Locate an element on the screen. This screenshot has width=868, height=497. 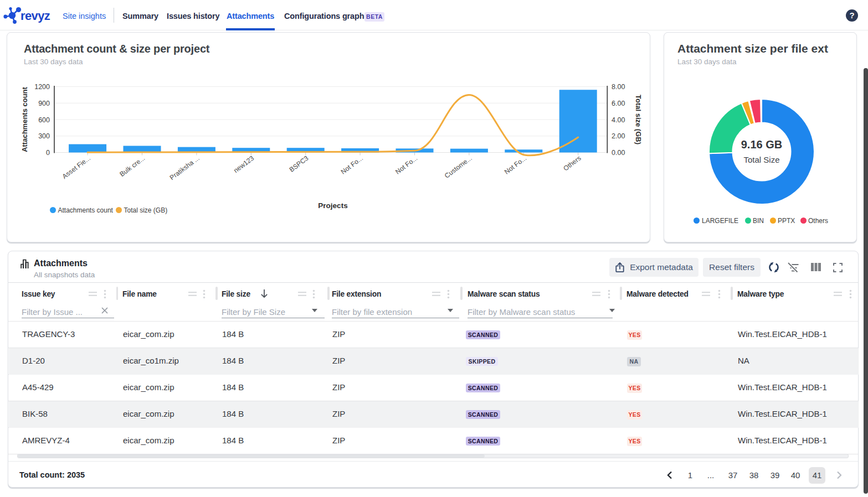
svg-text: 9.16 GB is located at coordinates (762, 144).